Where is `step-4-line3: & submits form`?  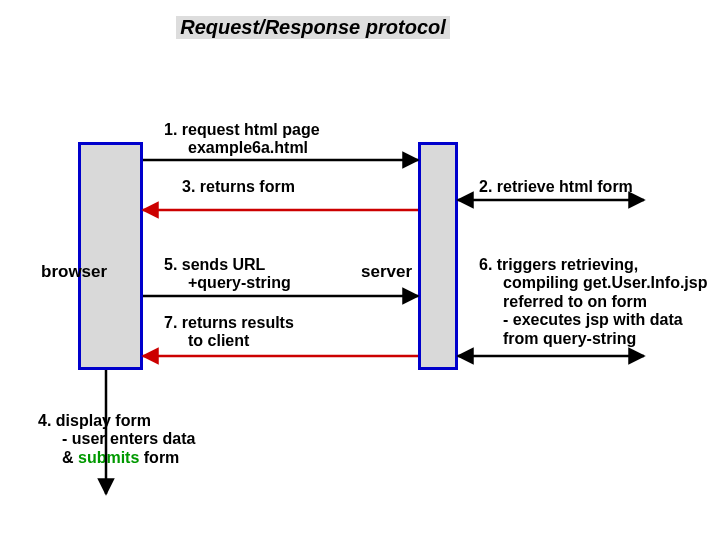
step-4-line3: & submits form is located at coordinates (168, 458).